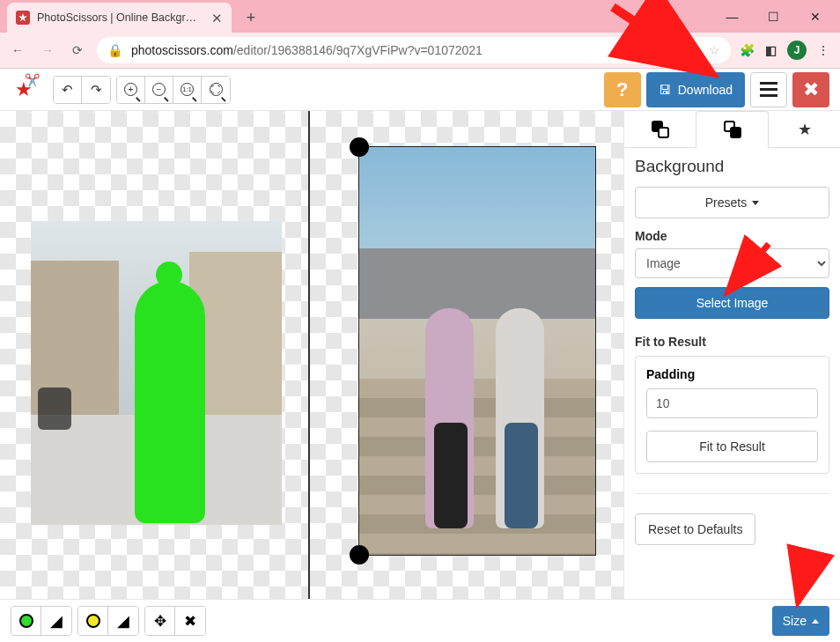 The width and height of the screenshot is (840, 642). What do you see at coordinates (414, 50) in the screenshot?
I see `url-input: 🔒 photoscissors.com/editor/196388146/9q7…` at bounding box center [414, 50].